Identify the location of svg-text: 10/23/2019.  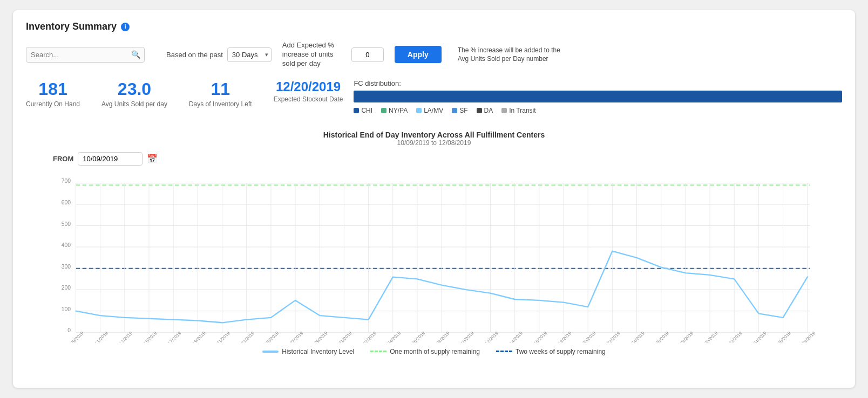
(245, 337).